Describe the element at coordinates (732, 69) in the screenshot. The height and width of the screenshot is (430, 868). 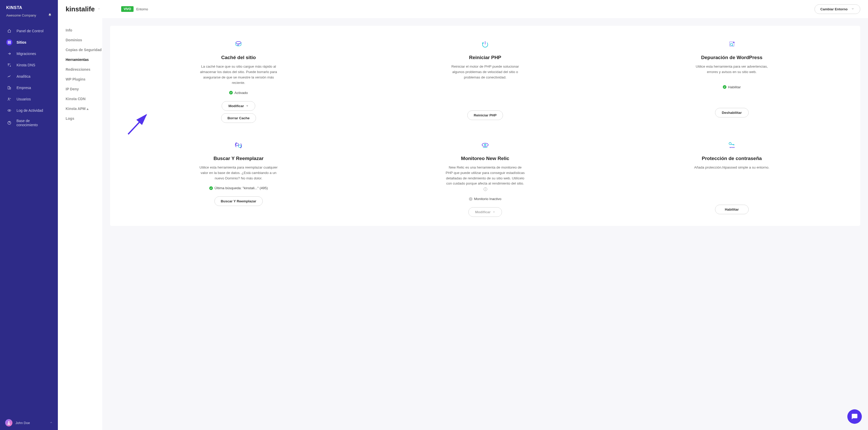
I see `tool-desc: Utilice esta herramienta para ver advert…` at that location.